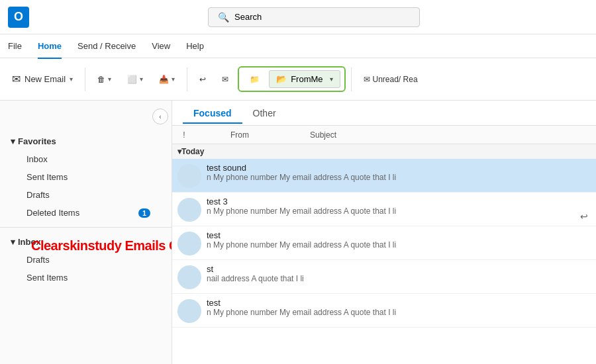  I want to click on email-content-0: test sound n My phone number My email ad…, so click(399, 172).